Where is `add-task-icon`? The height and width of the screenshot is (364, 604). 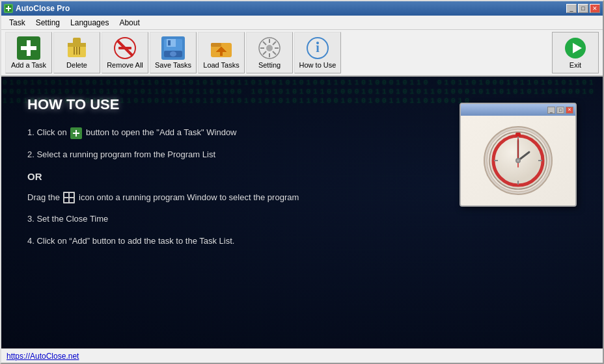 add-task-icon is located at coordinates (29, 48).